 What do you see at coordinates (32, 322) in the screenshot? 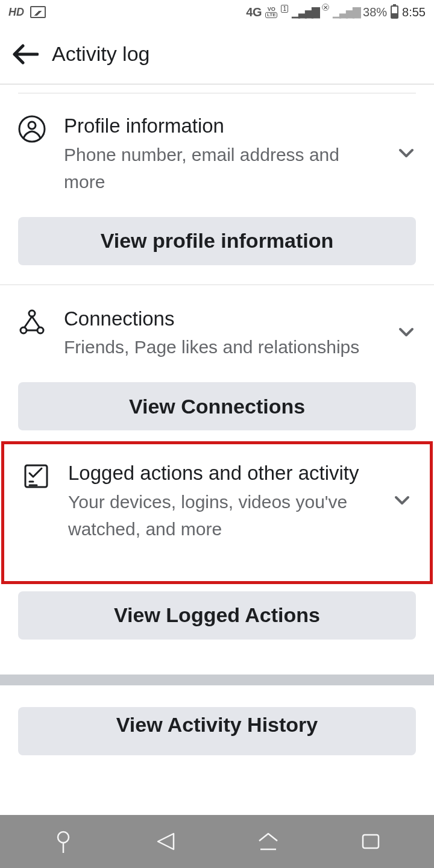
I see `connections-icon` at bounding box center [32, 322].